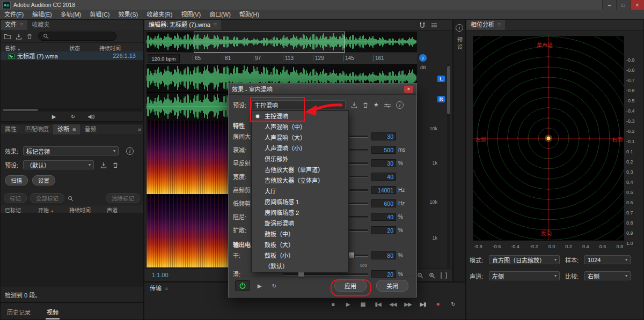  I want to click on loop-button: ↻, so click(453, 304).